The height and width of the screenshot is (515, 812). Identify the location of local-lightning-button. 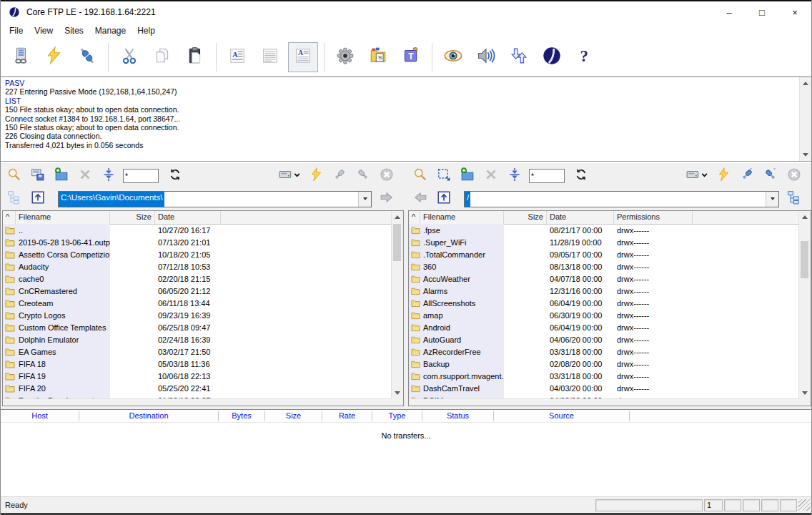
(316, 176).